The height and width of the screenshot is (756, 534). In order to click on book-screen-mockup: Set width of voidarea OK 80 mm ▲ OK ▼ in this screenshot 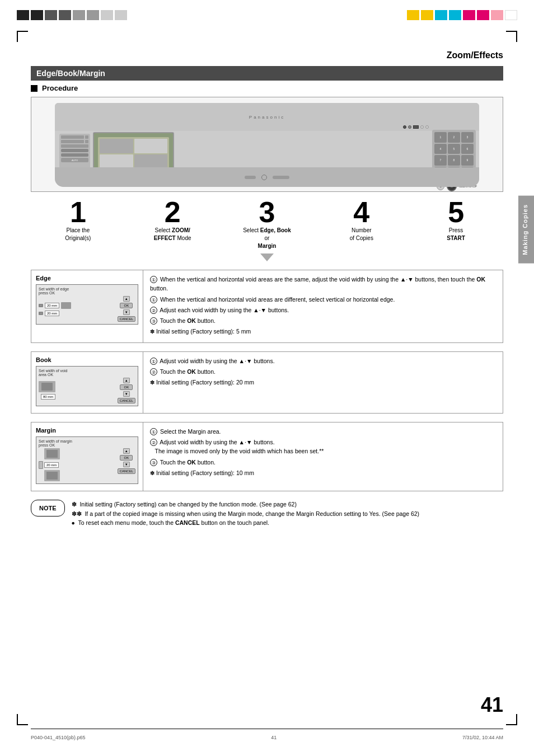, I will do `click(87, 386)`.